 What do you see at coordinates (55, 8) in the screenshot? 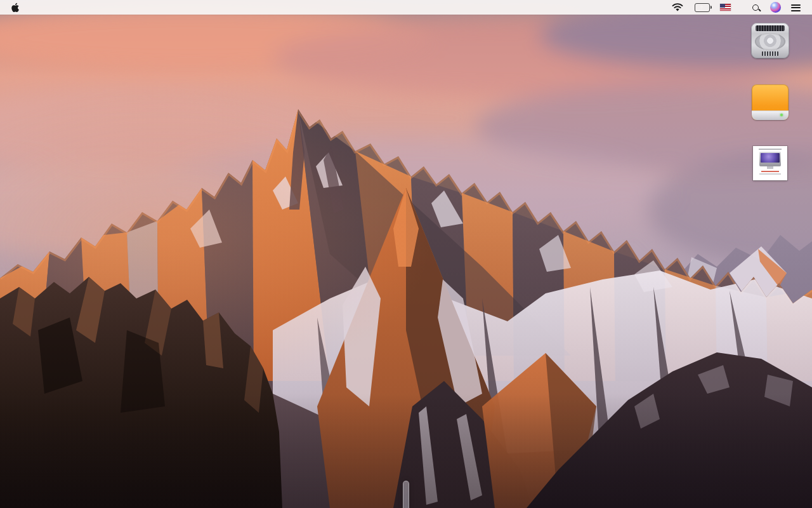
I see `menu-bar-left` at bounding box center [55, 8].